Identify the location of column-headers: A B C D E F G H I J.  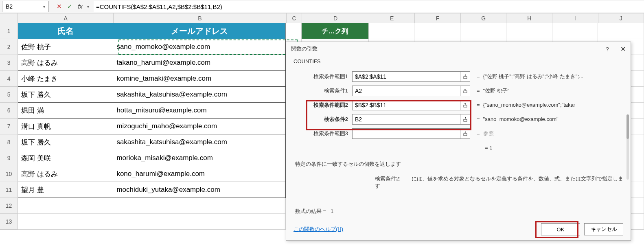
(322, 18).